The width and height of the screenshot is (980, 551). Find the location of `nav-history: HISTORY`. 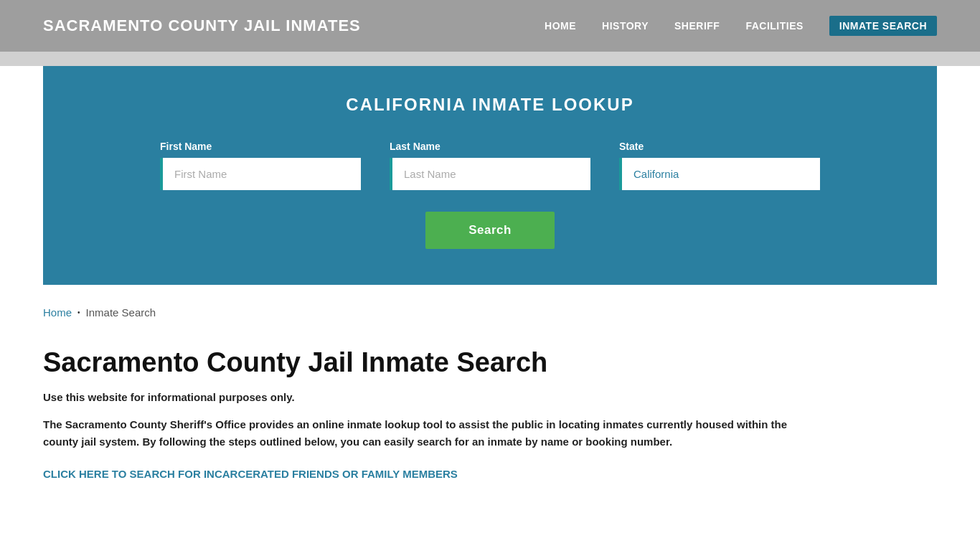

nav-history: HISTORY is located at coordinates (626, 26).